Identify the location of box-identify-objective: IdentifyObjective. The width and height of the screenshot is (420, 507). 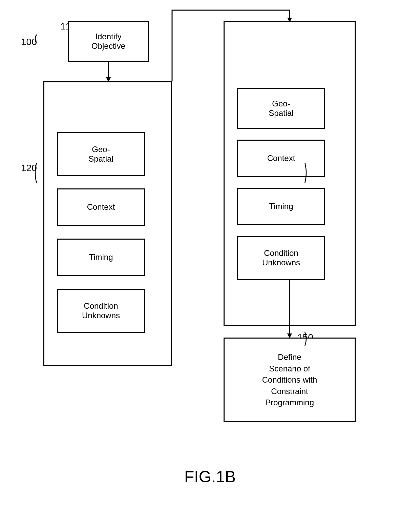
(108, 41).